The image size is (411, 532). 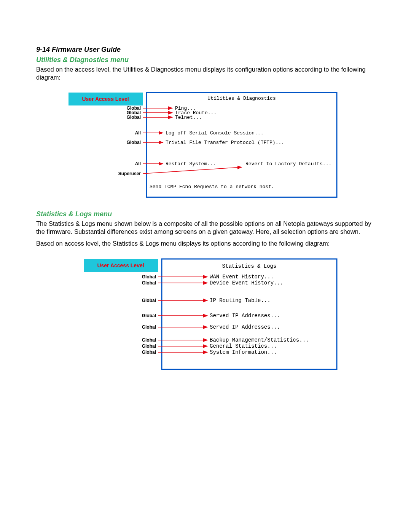 I want to click on menu-item-served-ip-1: Served IP Addresses..., so click(x=245, y=316).